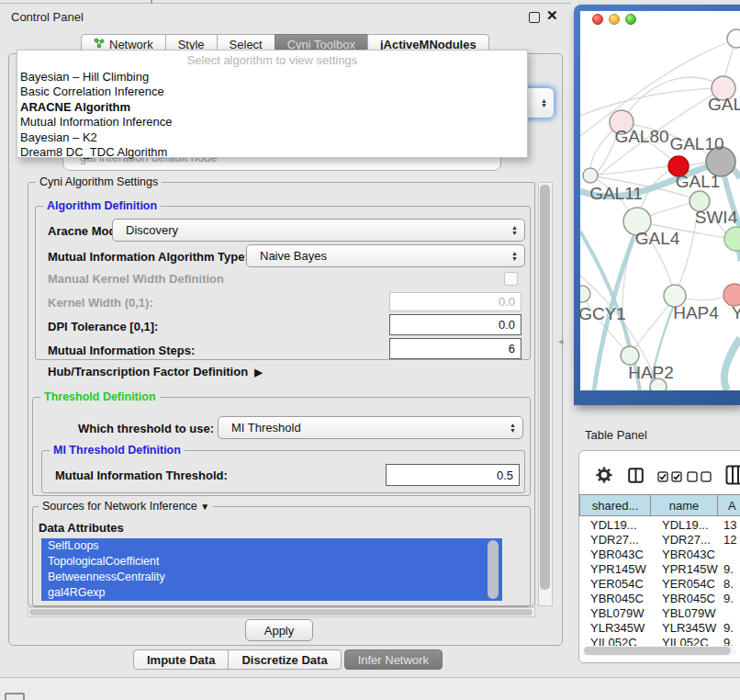  What do you see at coordinates (603, 314) in the screenshot?
I see `node-label-gcy1: GCY1` at bounding box center [603, 314].